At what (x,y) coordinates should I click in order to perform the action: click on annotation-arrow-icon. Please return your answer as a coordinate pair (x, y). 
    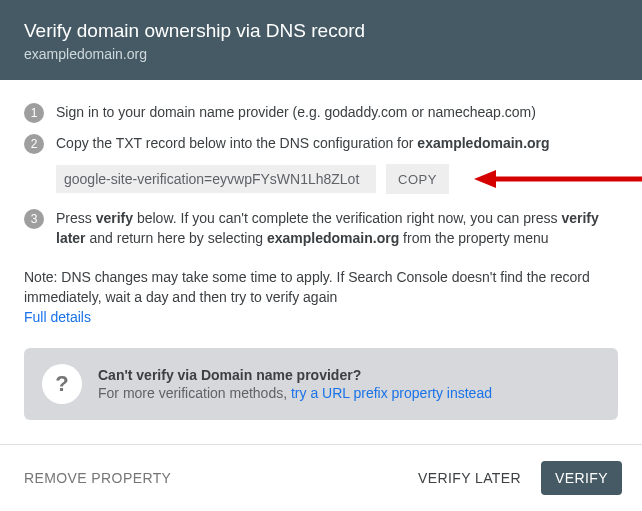
    Looking at the image, I should click on (558, 179).